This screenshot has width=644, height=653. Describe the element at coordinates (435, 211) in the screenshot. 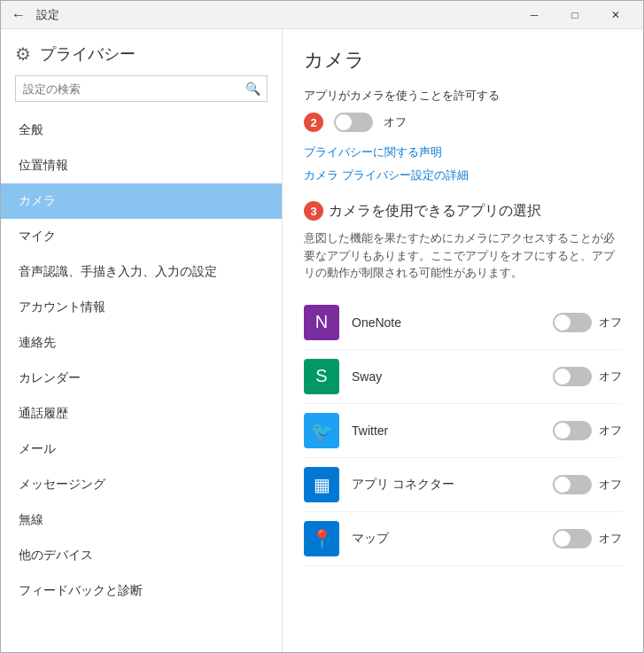

I see `section-title: カメラを使用できるアプリの選択` at that location.